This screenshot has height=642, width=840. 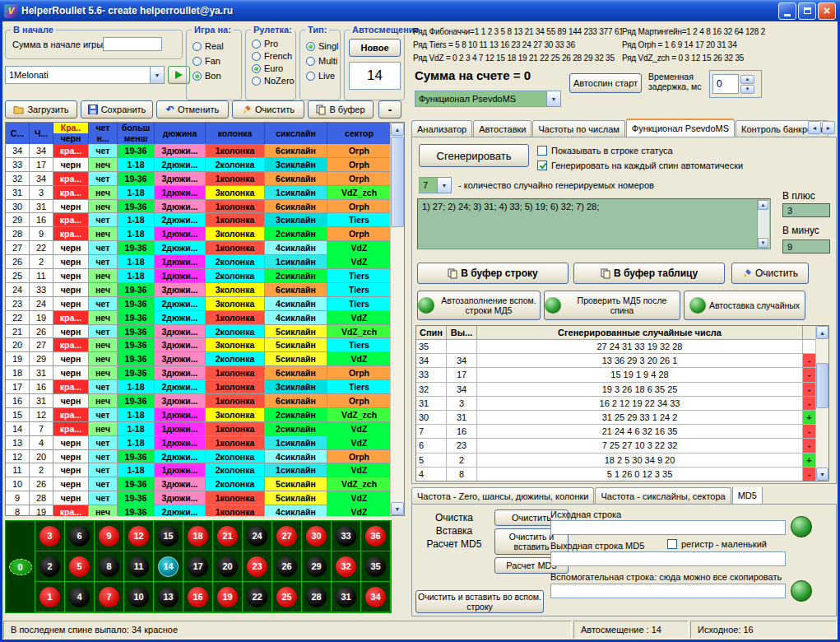 I want to click on radio-option-fan: Fan, so click(x=208, y=61).